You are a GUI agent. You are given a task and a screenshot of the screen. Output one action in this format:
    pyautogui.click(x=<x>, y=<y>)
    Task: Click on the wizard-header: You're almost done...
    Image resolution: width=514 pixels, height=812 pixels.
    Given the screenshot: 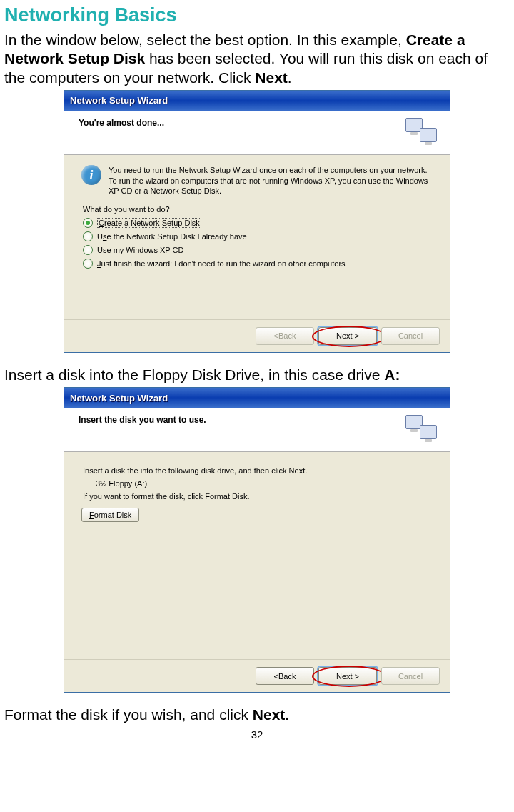 What is the action you would take?
    pyautogui.click(x=257, y=133)
    